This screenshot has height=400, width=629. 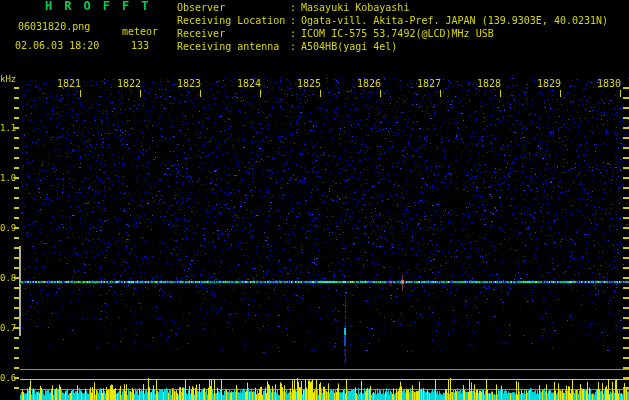 What do you see at coordinates (8, 128) in the screenshot?
I see `y-tick-label: 1.1` at bounding box center [8, 128].